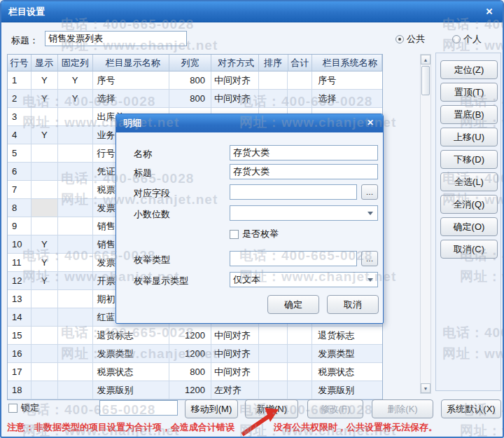 The image size is (504, 438). Describe the element at coordinates (20, 281) in the screenshot. I see `table-cell: 12` at that location.